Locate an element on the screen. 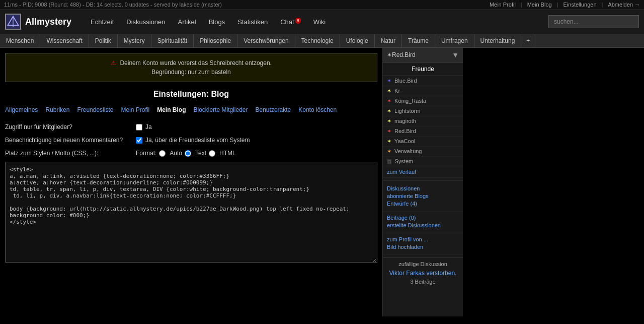 The image size is (644, 324). friend-kr: ✶ Kr is located at coordinates (423, 91).